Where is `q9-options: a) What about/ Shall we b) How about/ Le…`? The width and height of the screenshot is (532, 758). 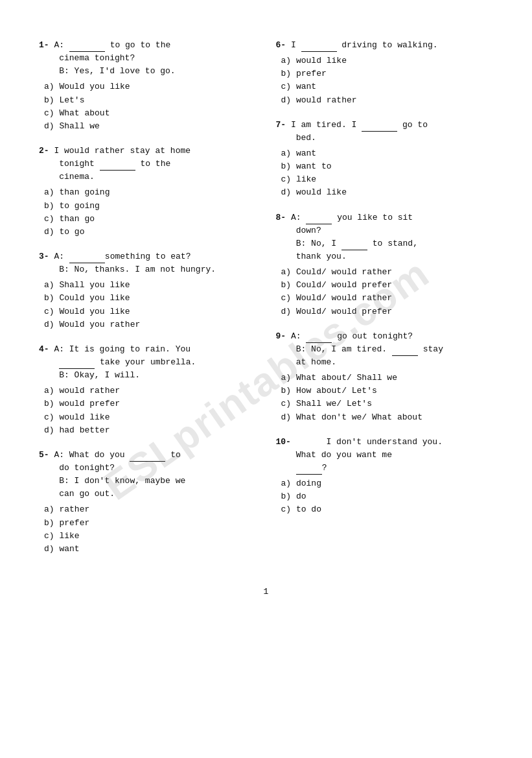
q9-options: a) What about/ Shall we b) How about/ Le… is located at coordinates (387, 398).